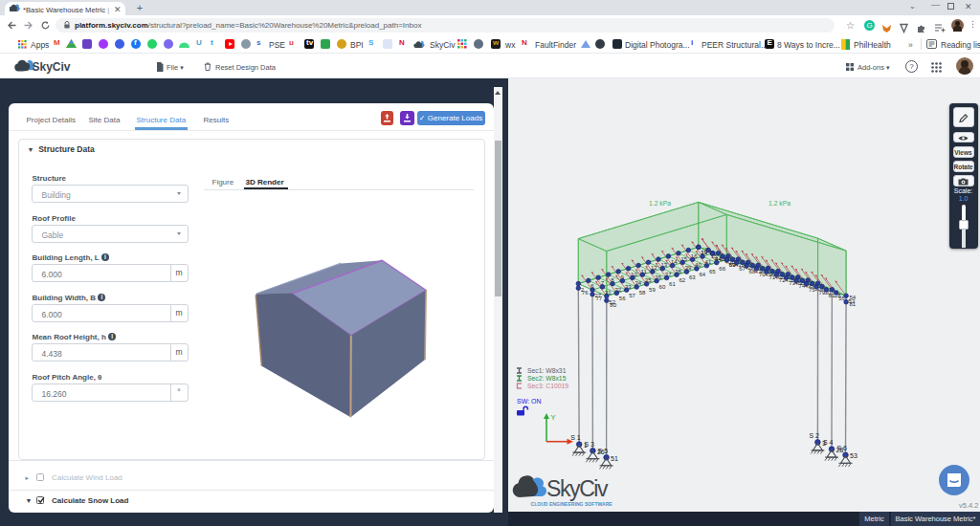 Image resolution: width=980 pixels, height=526 pixels. I want to click on svg-text: 66, so click(722, 269).